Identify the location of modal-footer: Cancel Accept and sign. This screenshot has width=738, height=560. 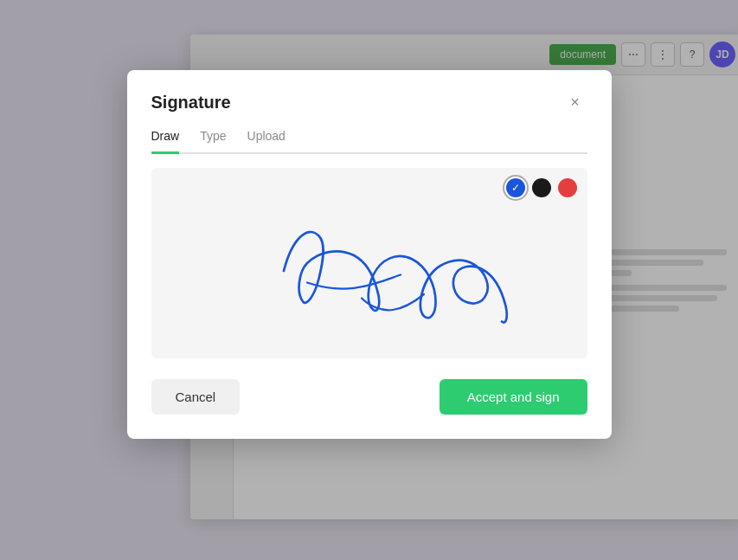
(369, 396).